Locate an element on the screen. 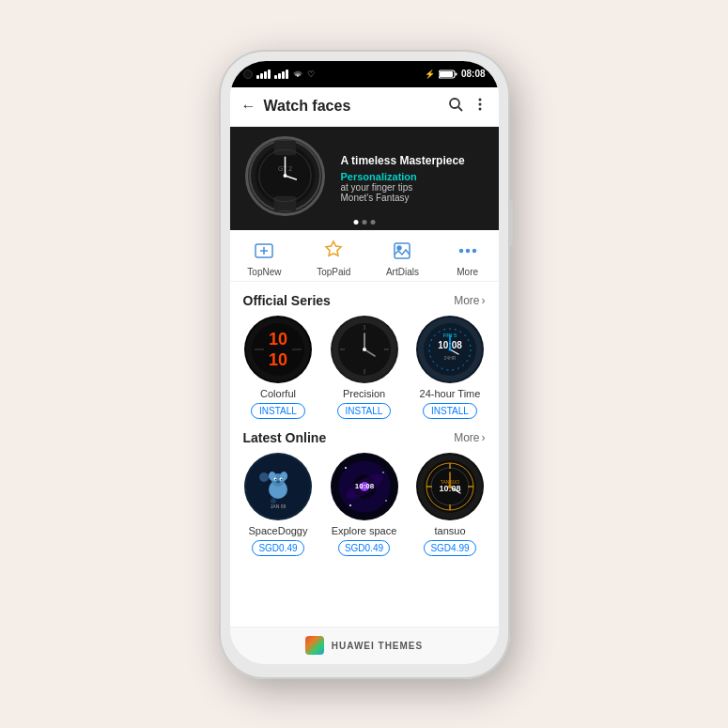 Image resolution: width=728 pixels, height=728 pixels. wifi-icon is located at coordinates (298, 74).